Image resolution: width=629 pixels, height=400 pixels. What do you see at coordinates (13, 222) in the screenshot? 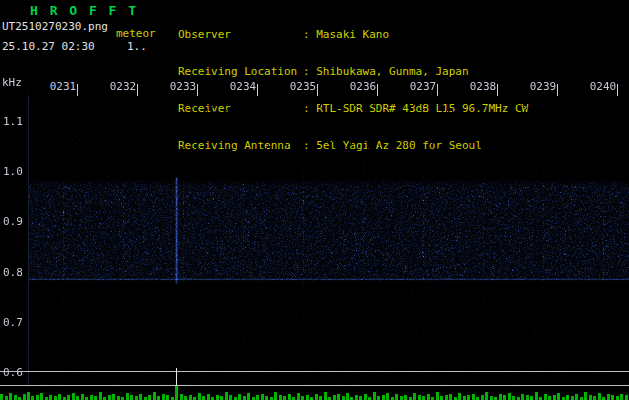
I see `y-tick-label: 0.9` at bounding box center [13, 222].